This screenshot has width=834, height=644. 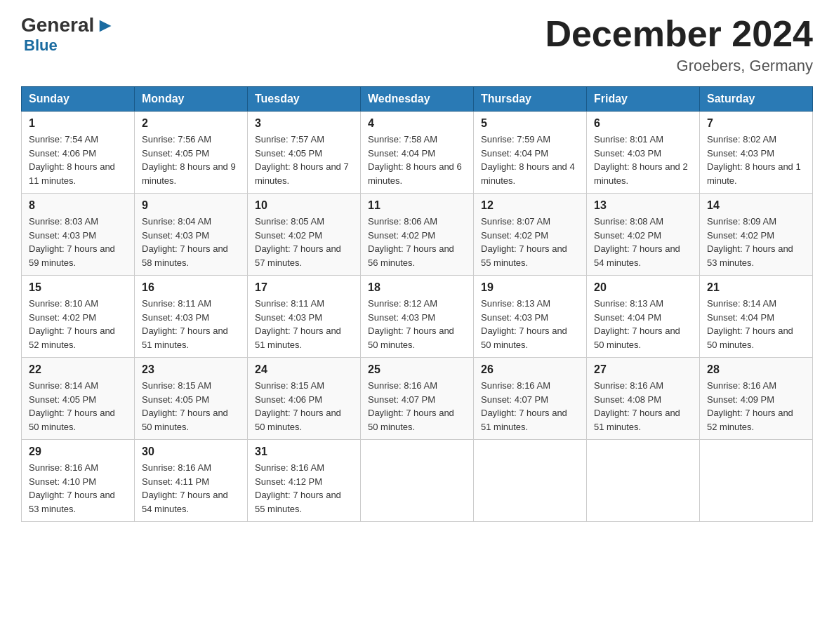 I want to click on day-info: Sunrise: 8:15 AM Sunset: 4:05 PM Dayligh…, so click(x=191, y=406).